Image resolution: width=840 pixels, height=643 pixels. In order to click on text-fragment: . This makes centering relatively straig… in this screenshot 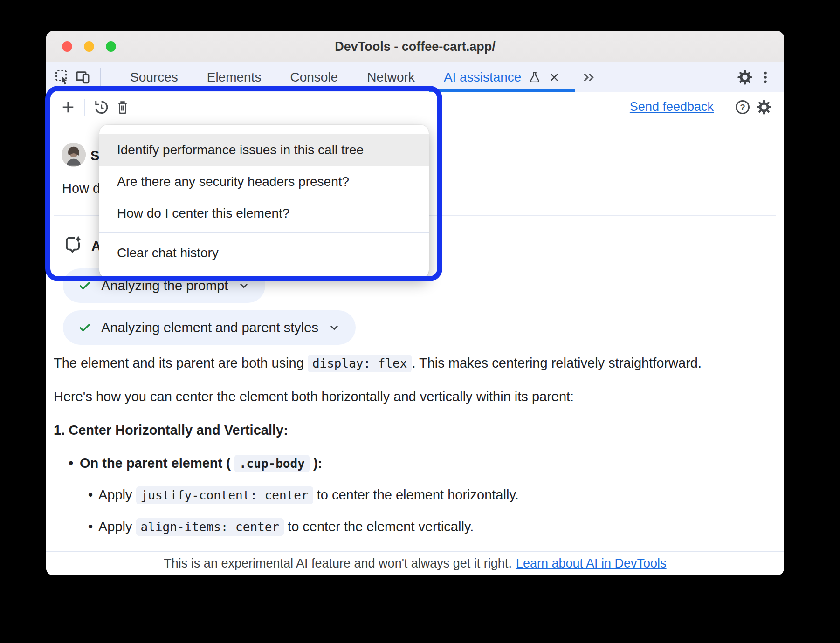, I will do `click(557, 363)`.